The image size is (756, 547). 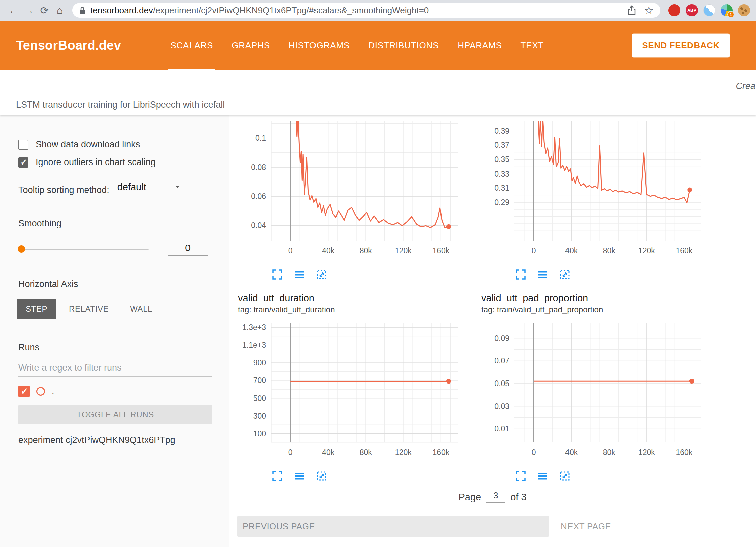 What do you see at coordinates (598, 298) in the screenshot?
I see `chart-title: valid_utt_pad_proportion` at bounding box center [598, 298].